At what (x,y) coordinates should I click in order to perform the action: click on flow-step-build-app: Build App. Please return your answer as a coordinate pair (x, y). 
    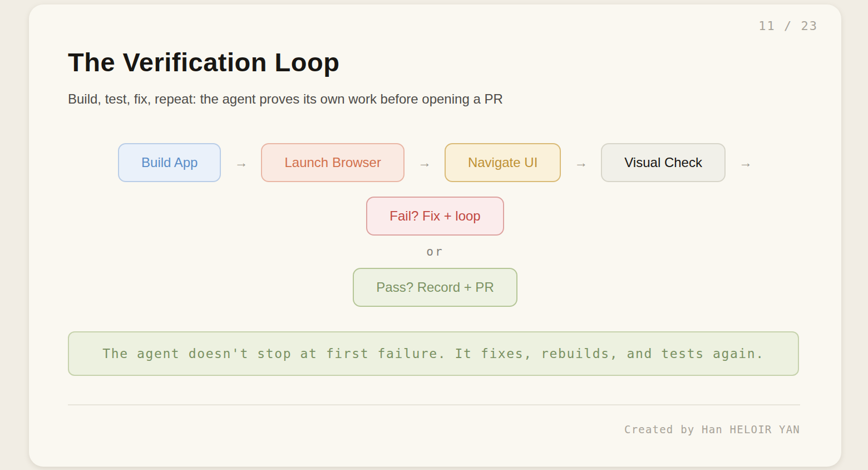
    Looking at the image, I should click on (169, 163).